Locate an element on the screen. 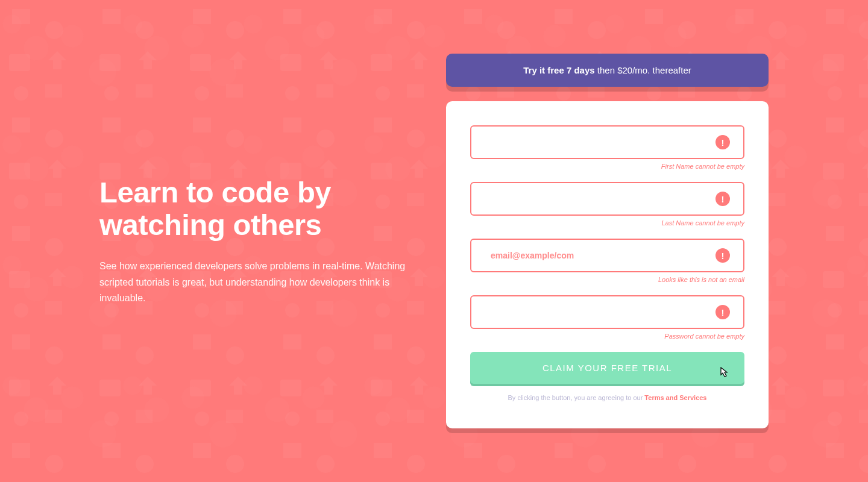 This screenshot has height=482, width=868. pricing-banner: Try it free 7 days then $20/mo. thereaft… is located at coordinates (608, 70).